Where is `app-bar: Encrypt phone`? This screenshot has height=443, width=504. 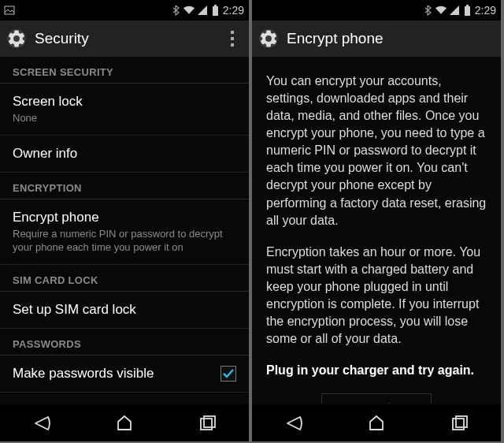
app-bar: Encrypt phone is located at coordinates (376, 39).